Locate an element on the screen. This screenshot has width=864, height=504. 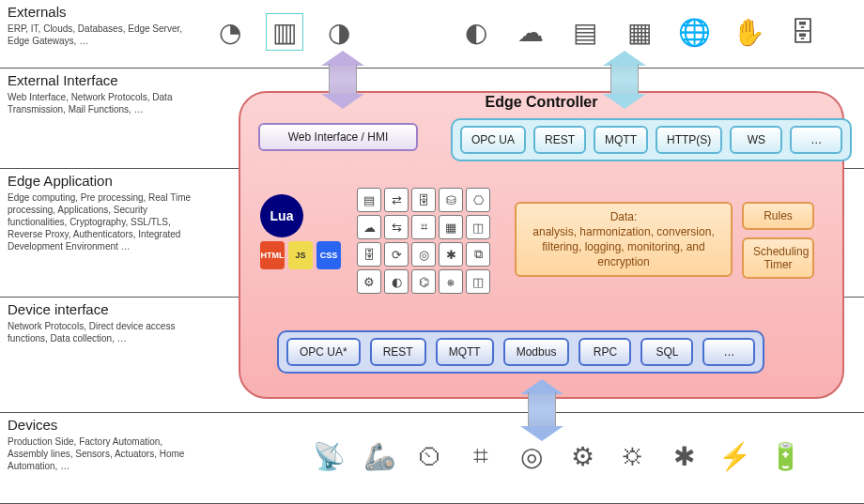
js-logo-icon: JS is located at coordinates (301, 255).